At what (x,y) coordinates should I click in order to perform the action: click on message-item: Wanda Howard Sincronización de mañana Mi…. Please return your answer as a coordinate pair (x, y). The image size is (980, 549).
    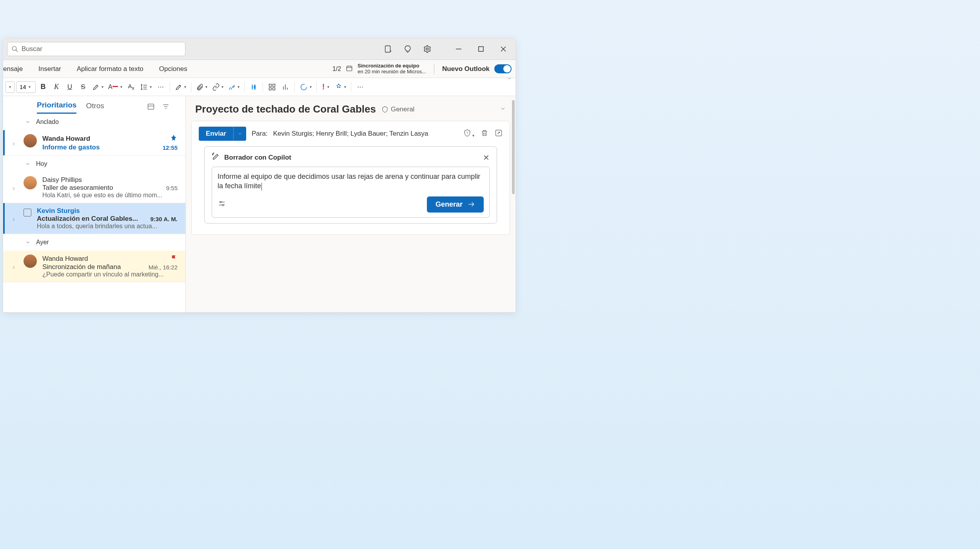
    Looking at the image, I should click on (94, 267).